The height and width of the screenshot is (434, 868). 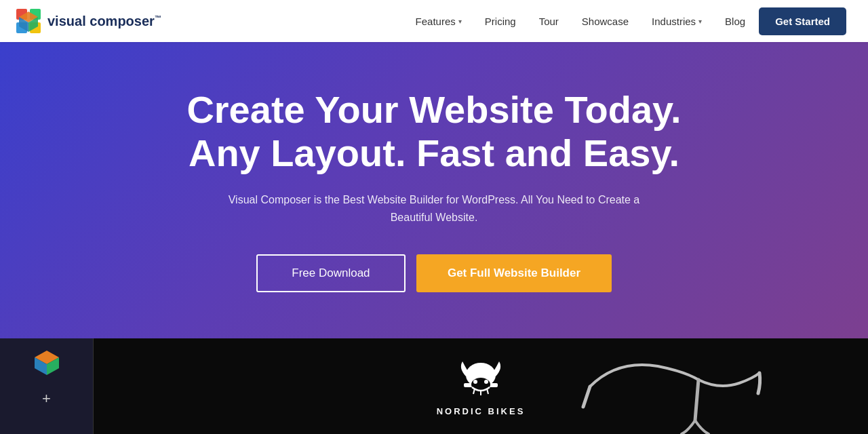 What do you see at coordinates (46, 399) in the screenshot?
I see `add-element-button: +` at bounding box center [46, 399].